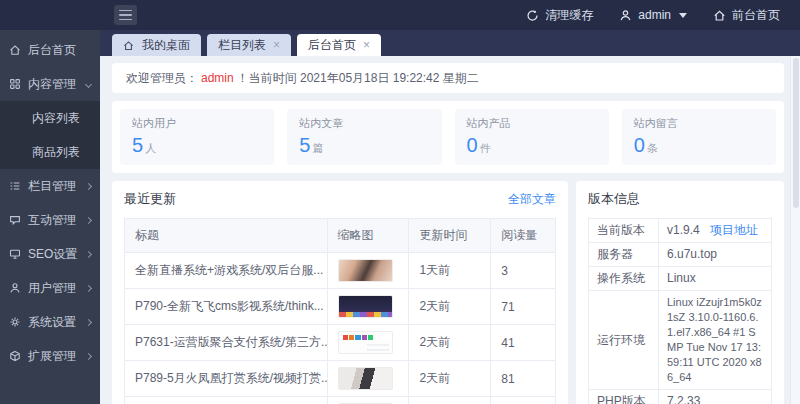  I want to click on sidebar-toggle-button, so click(126, 15).